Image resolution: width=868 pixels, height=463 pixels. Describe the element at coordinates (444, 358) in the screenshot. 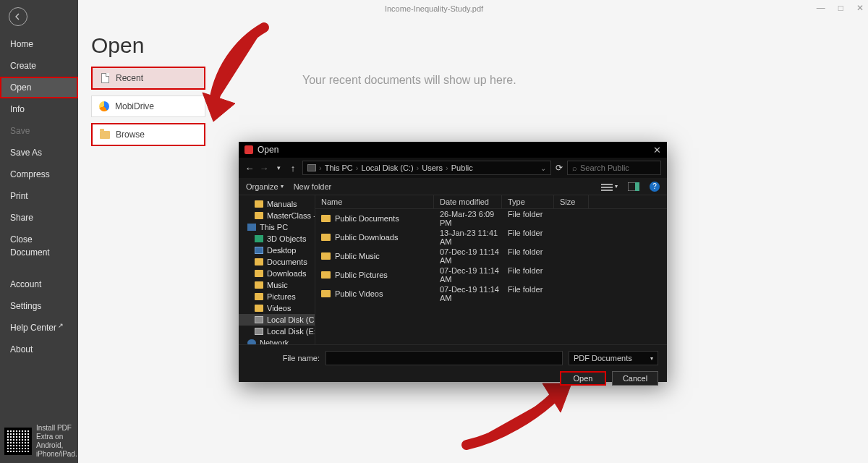

I see `filename-input` at that location.